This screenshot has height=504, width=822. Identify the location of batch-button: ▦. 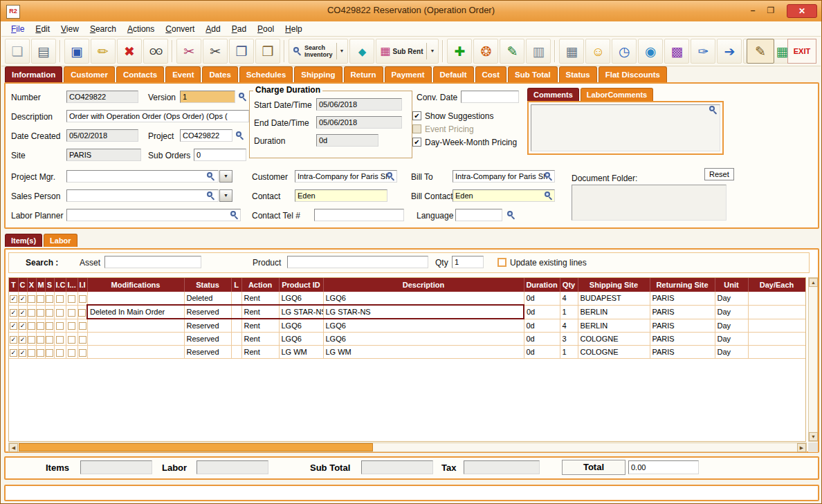
(572, 51).